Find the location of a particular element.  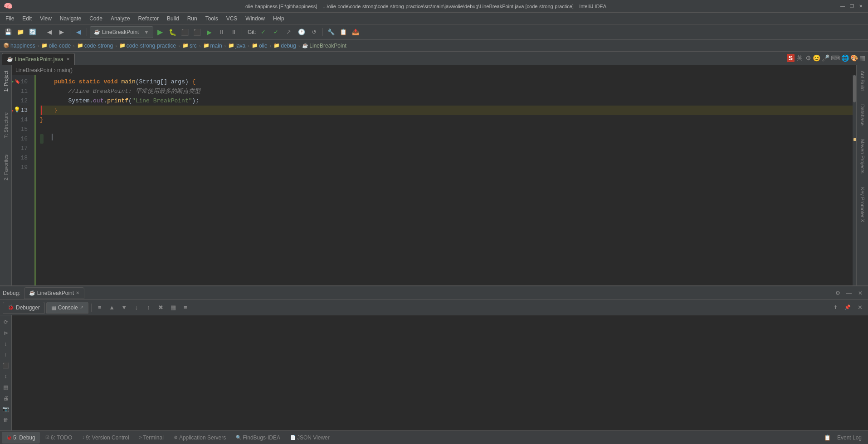

breadcrumb-debug: 📁debug is located at coordinates (285, 46).